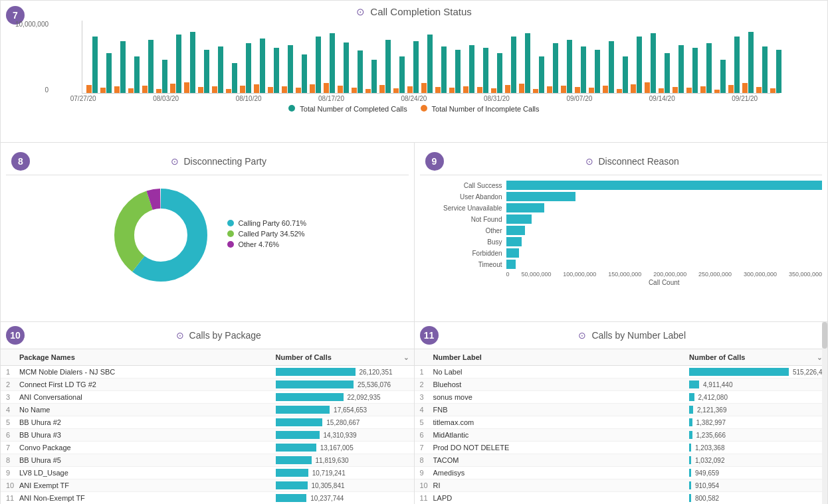 This screenshot has height=504, width=828. What do you see at coordinates (621, 372) in the screenshot?
I see `table-row: 1 No Label 515,226,458` at bounding box center [621, 372].